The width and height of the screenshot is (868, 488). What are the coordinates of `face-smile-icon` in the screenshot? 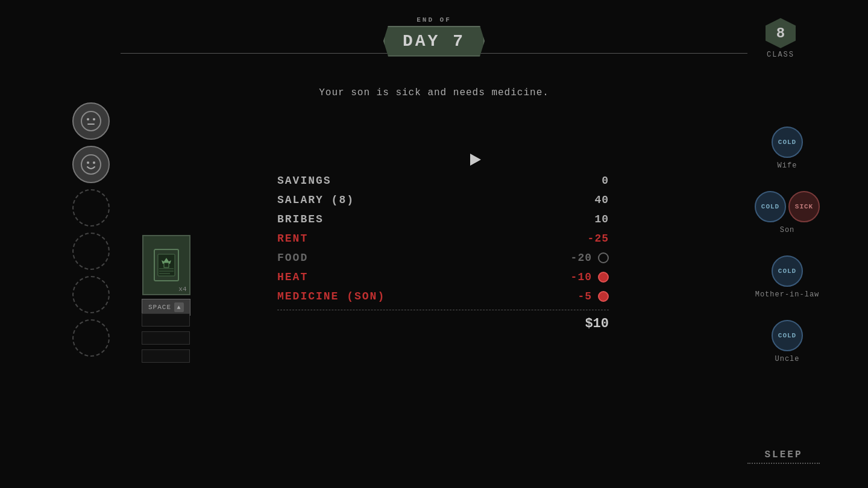 It's located at (91, 164).